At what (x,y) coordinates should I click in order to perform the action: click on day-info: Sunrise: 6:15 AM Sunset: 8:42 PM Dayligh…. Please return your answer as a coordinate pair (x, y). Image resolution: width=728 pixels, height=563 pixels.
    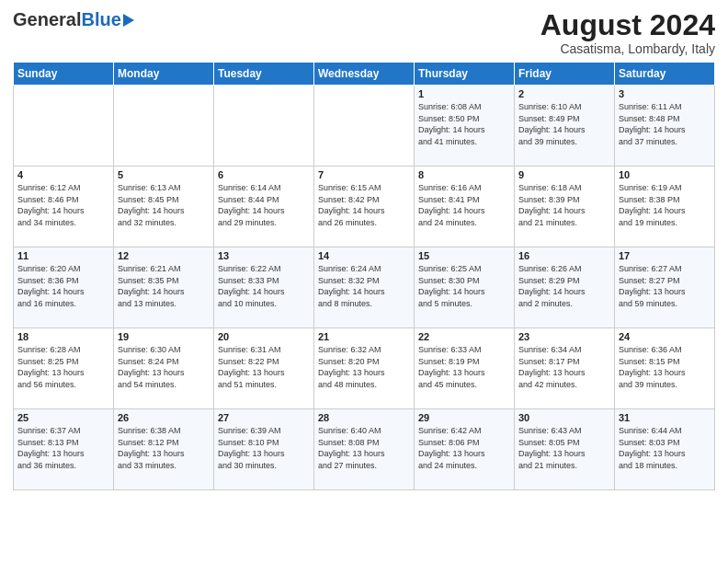
    Looking at the image, I should click on (364, 205).